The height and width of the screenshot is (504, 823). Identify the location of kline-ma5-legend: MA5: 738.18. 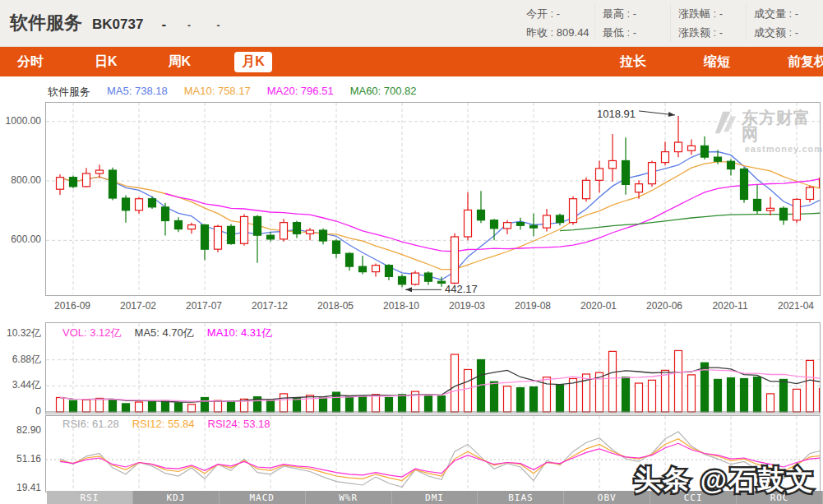
(137, 92).